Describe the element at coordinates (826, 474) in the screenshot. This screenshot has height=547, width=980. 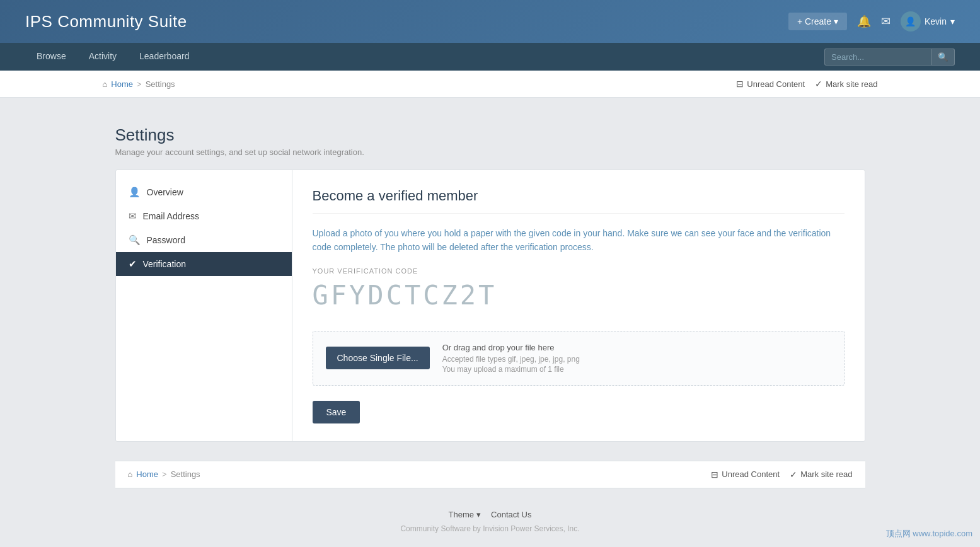
I see `mark-site-read-label-bottom: Mark site read` at that location.